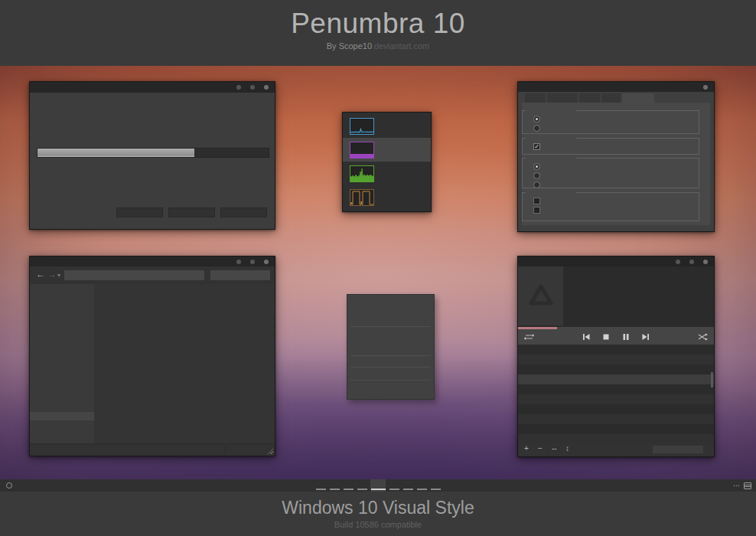 This screenshot has width=756, height=536. What do you see at coordinates (712, 380) in the screenshot?
I see `playlist-scrollbar-thumb` at bounding box center [712, 380].